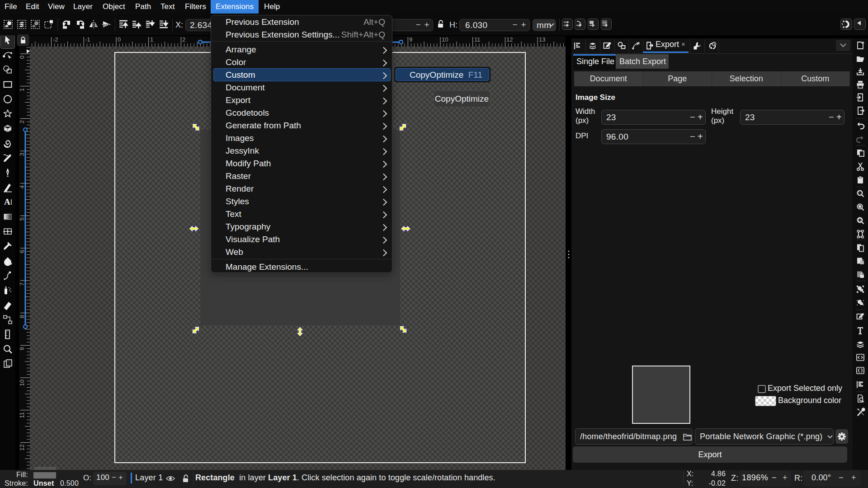 The height and width of the screenshot is (488, 868). What do you see at coordinates (22, 316) in the screenshot?
I see `svg-text: 8` at bounding box center [22, 316].